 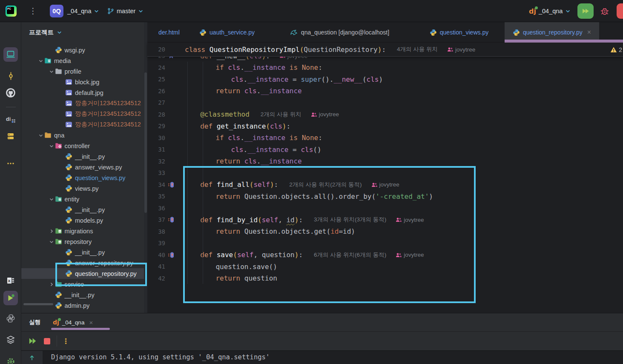 What do you see at coordinates (84, 50) in the screenshot?
I see `tree-item-wsgi.py: wsgi.py` at bounding box center [84, 50].